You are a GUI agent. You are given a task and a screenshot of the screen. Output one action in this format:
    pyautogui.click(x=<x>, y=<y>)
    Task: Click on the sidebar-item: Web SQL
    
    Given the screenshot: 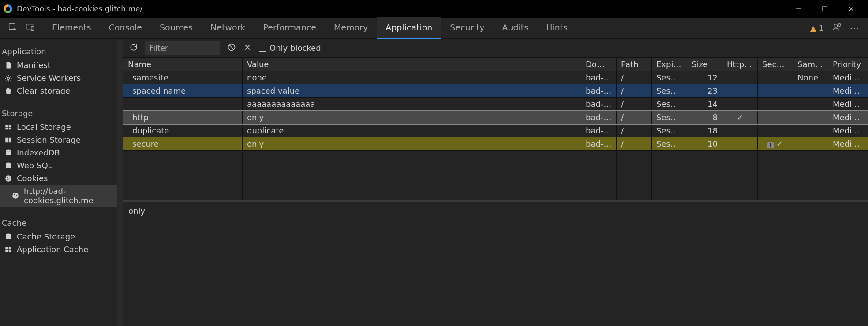 What is the action you would take?
    pyautogui.click(x=58, y=165)
    